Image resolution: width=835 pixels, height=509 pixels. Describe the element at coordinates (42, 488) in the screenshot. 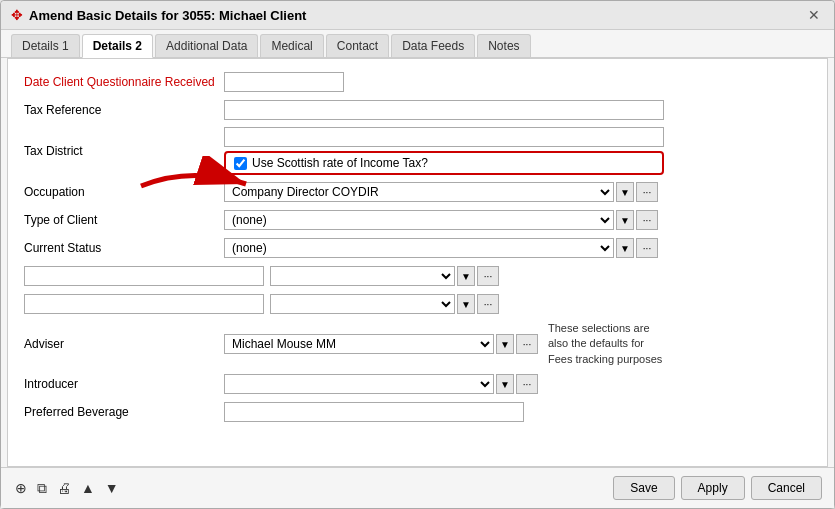

I see `copy-button: ⧉` at that location.